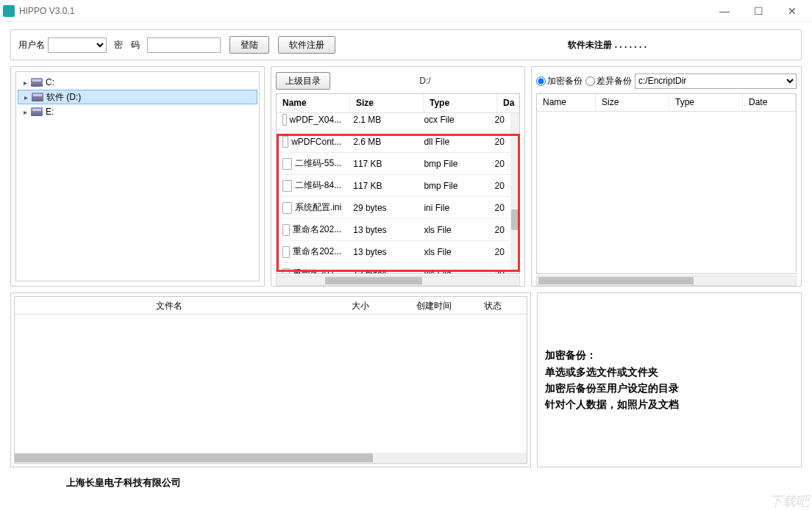 The height and width of the screenshot is (510, 812). Describe the element at coordinates (612, 372) in the screenshot. I see `info-line: 单选或多选文件或文件夹` at that location.